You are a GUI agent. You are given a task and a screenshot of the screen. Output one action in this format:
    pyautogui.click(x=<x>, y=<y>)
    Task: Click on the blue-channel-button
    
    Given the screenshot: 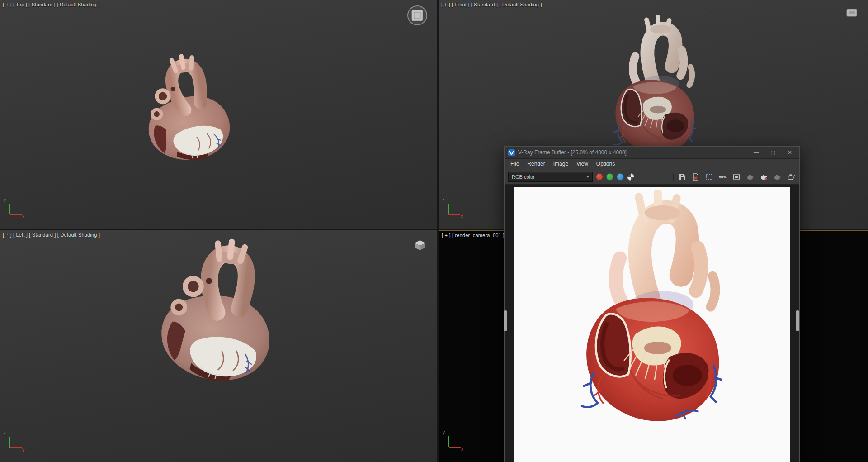 What is the action you would take?
    pyautogui.click(x=620, y=177)
    